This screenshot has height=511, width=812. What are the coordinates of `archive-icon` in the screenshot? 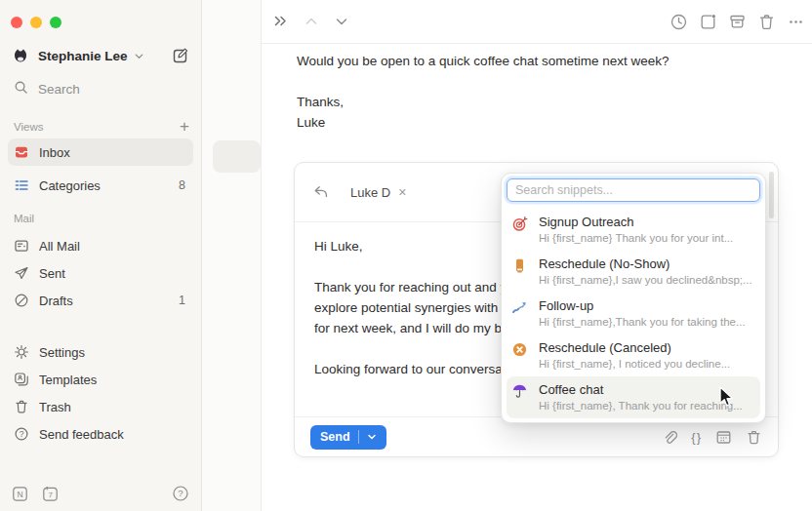 It's located at (738, 21).